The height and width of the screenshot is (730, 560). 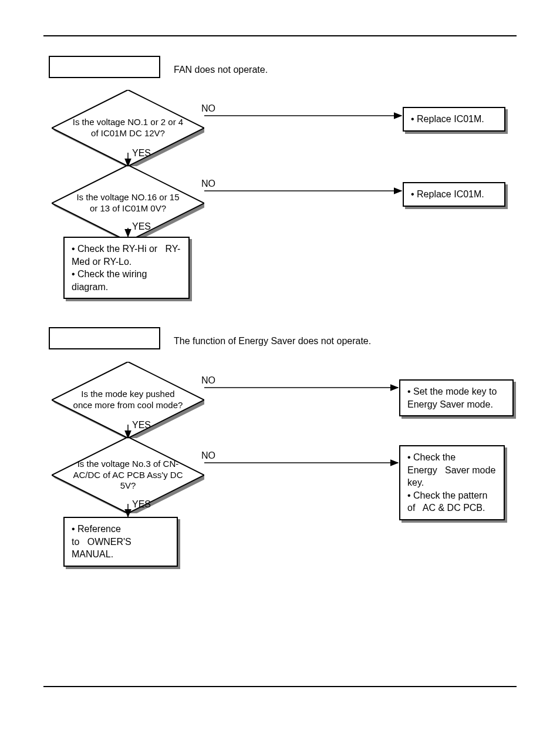 What do you see at coordinates (208, 381) in the screenshot?
I see `label-no-3: NO` at bounding box center [208, 381].